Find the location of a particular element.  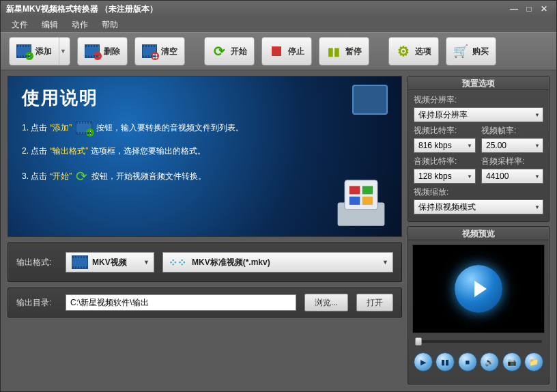

video-scale-label: 视频缩放: is located at coordinates (479, 193).